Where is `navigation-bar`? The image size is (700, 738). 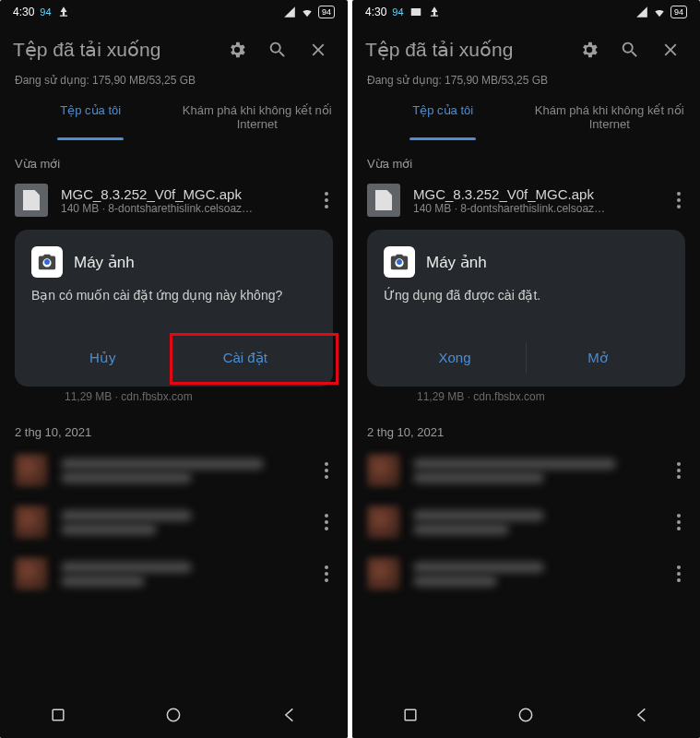
navigation-bar is located at coordinates (526, 717).